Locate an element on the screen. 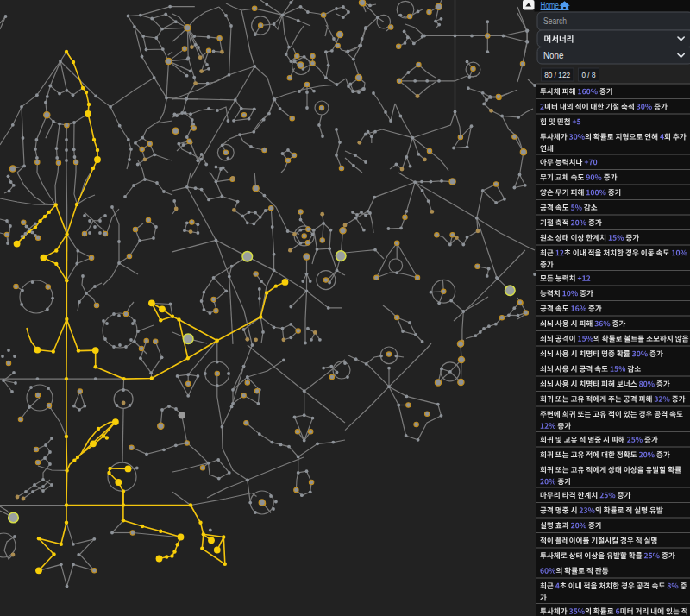  svg-text: 80 / 122 is located at coordinates (557, 74).